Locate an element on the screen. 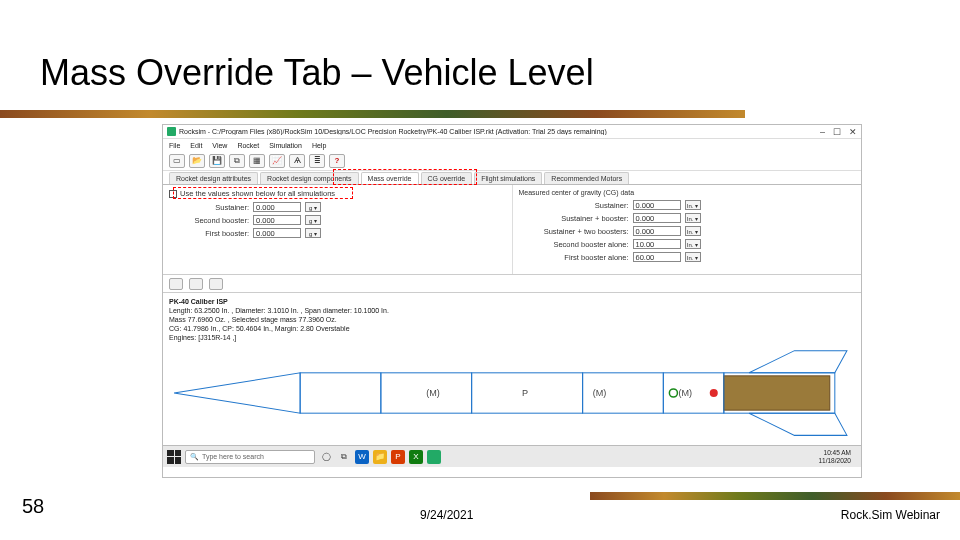 Image resolution: width=960 pixels, height=540 pixels. row-second-booster-mass: Second booster: 0.000 g ▾ is located at coordinates (338, 220).